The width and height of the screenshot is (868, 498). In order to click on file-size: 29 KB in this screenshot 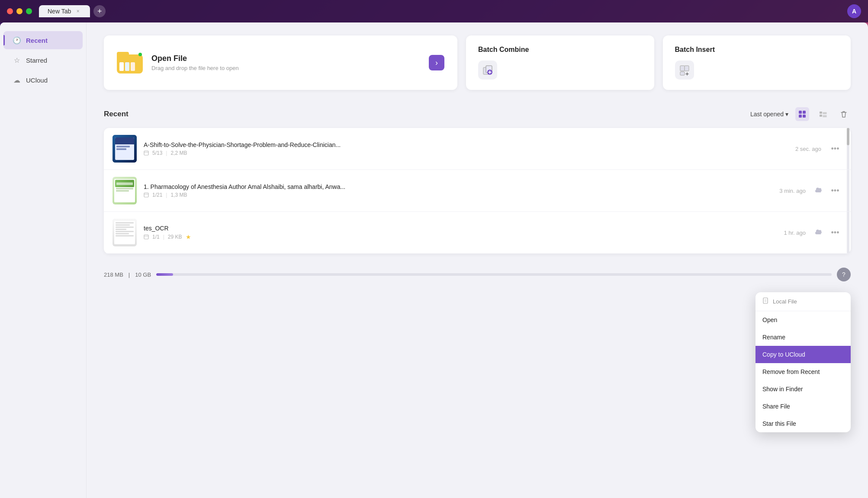, I will do `click(175, 237)`.